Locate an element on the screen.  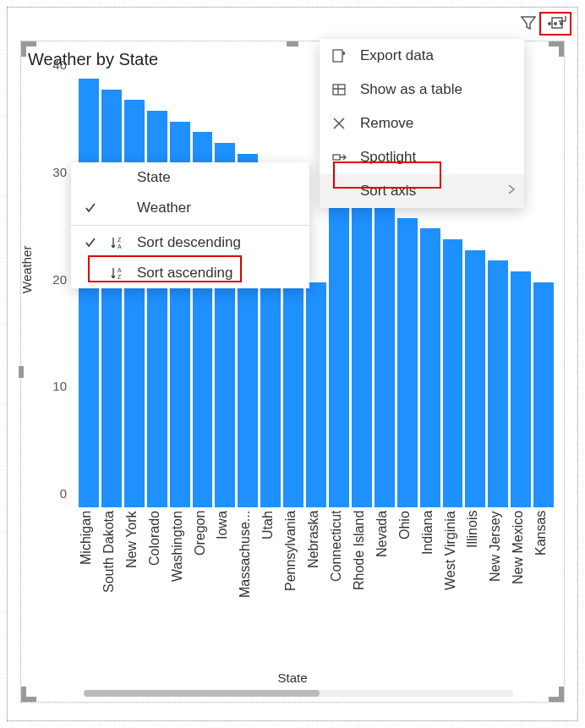
visual-context-menu: Export data Show as a table Remove Spotl… is located at coordinates (422, 123).